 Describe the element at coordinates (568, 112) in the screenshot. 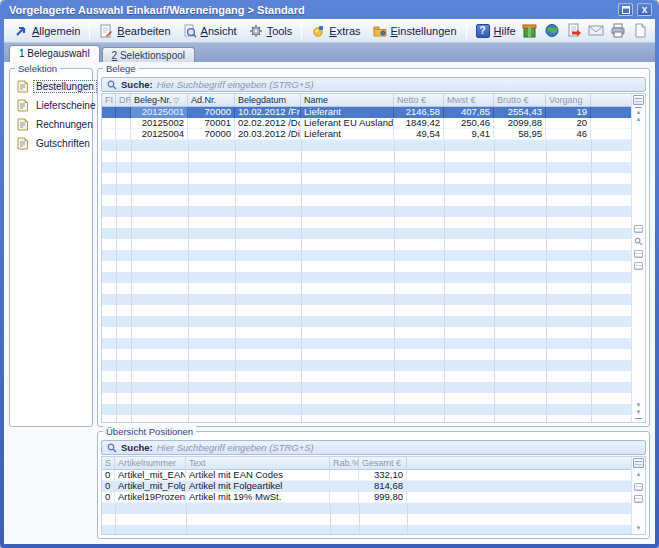

I see `cell-vorgang: 19` at that location.